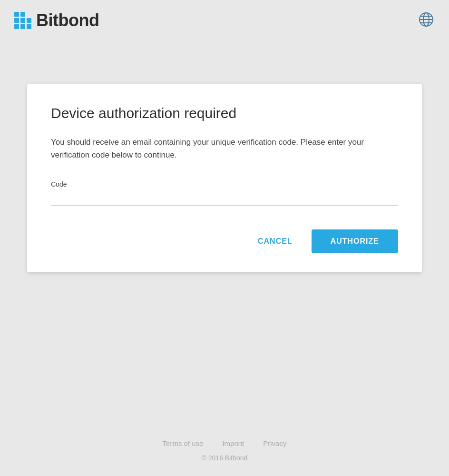 Image resolution: width=449 pixels, height=476 pixels. I want to click on authorize-button: AUTHORIZE, so click(355, 241).